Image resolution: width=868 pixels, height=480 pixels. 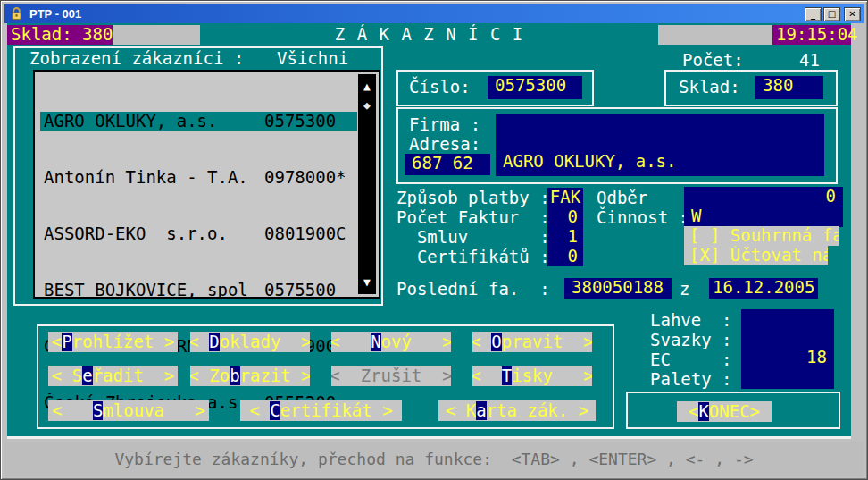 I want to click on firma-label: Firma :, so click(x=445, y=125).